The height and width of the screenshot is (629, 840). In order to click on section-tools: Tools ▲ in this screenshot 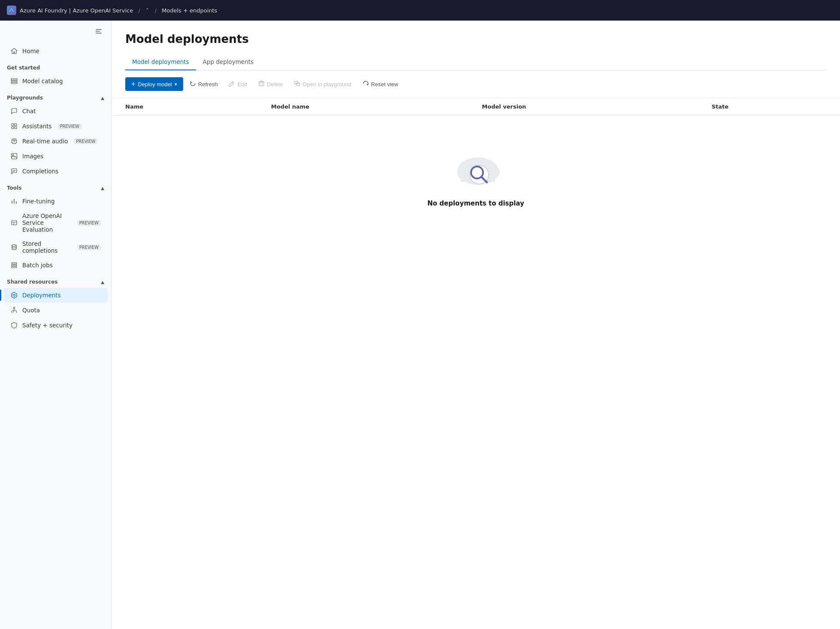, I will do `click(56, 186)`.